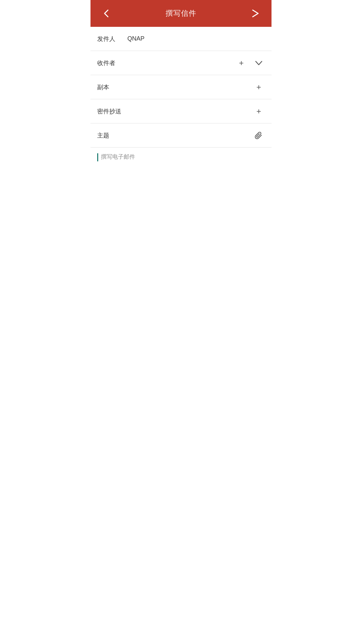 The image size is (362, 644). Describe the element at coordinates (180, 63) in the screenshot. I see `recipient-input` at that location.